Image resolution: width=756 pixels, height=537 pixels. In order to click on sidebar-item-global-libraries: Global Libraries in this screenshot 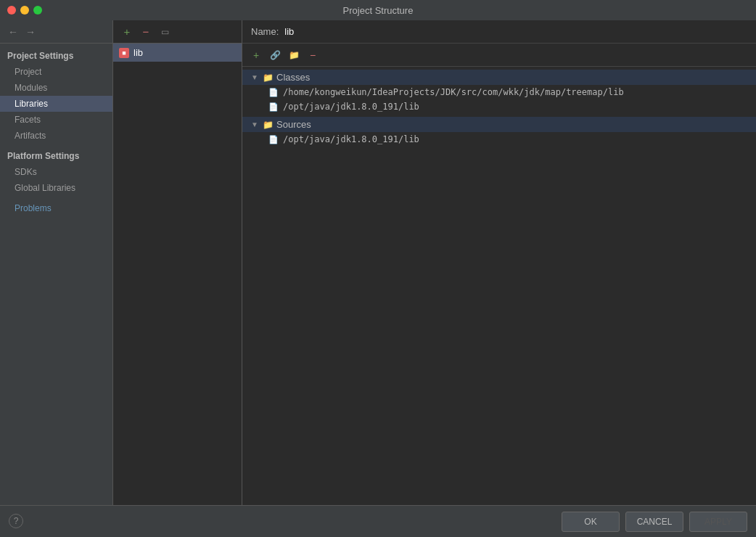, I will do `click(57, 188)`.